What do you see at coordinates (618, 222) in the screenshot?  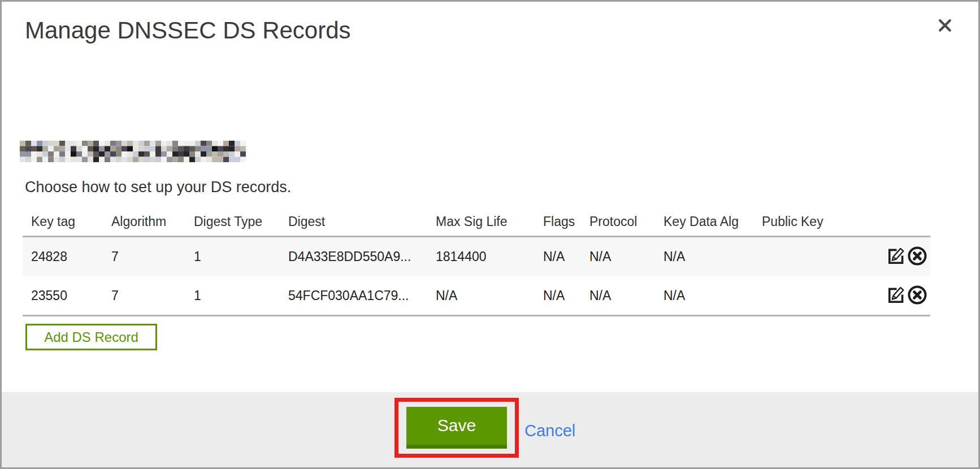 I see `col-header-protocol: Protocol` at bounding box center [618, 222].